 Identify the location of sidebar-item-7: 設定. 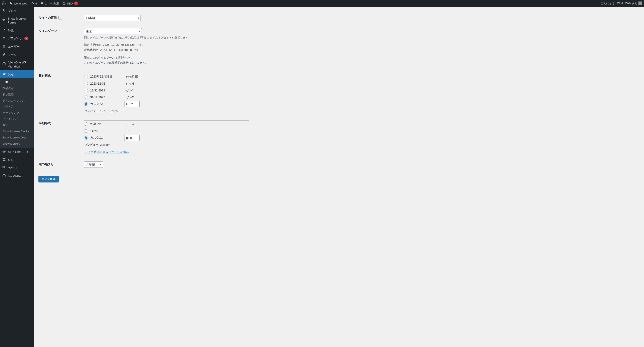
(17, 74).